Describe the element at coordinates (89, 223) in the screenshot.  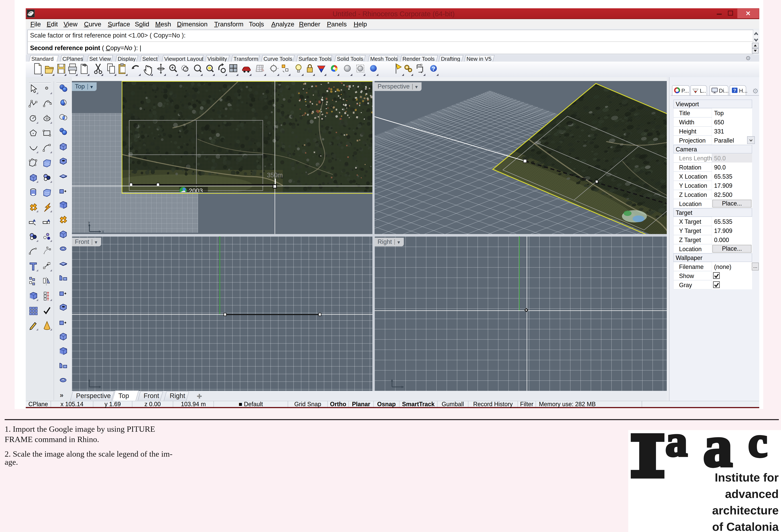
I see `svg-text: y` at that location.